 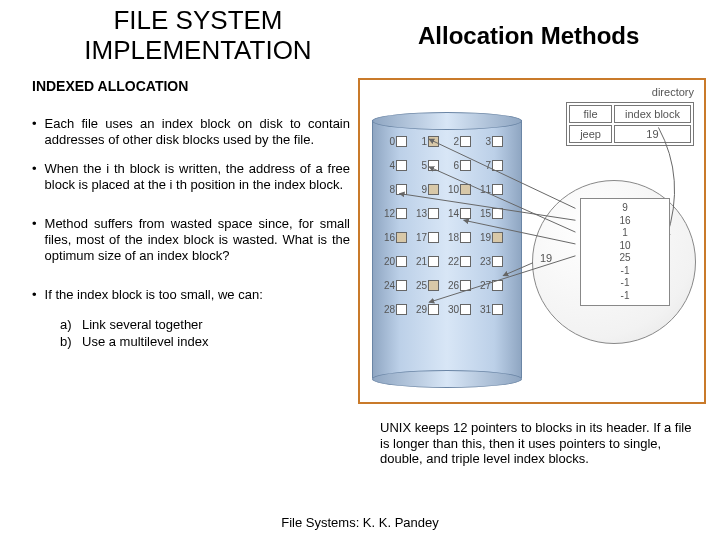 I want to click on disk-block: 15, so click(x=494, y=214).